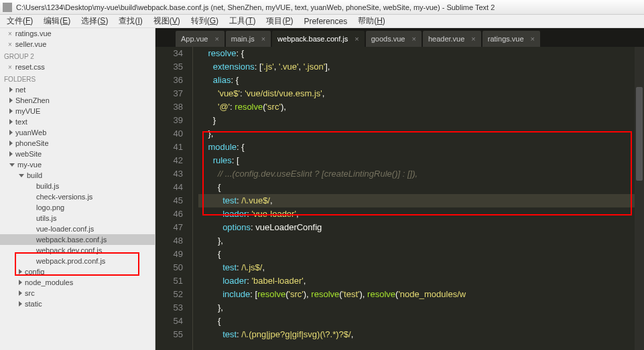 This screenshot has width=644, height=350. What do you see at coordinates (169, 94) in the screenshot?
I see `line-number: 37` at bounding box center [169, 94].